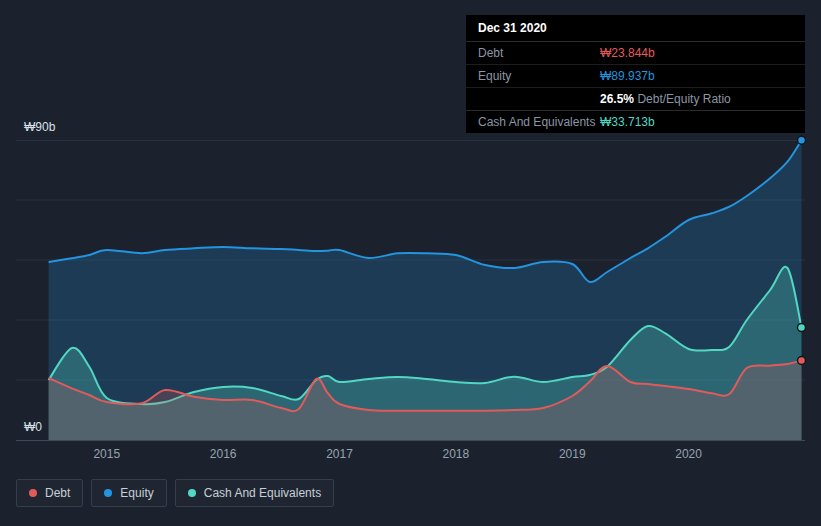 The image size is (821, 526). What do you see at coordinates (175, 493) in the screenshot?
I see `legend: Debt Equity Cash And Equivalents` at bounding box center [175, 493].